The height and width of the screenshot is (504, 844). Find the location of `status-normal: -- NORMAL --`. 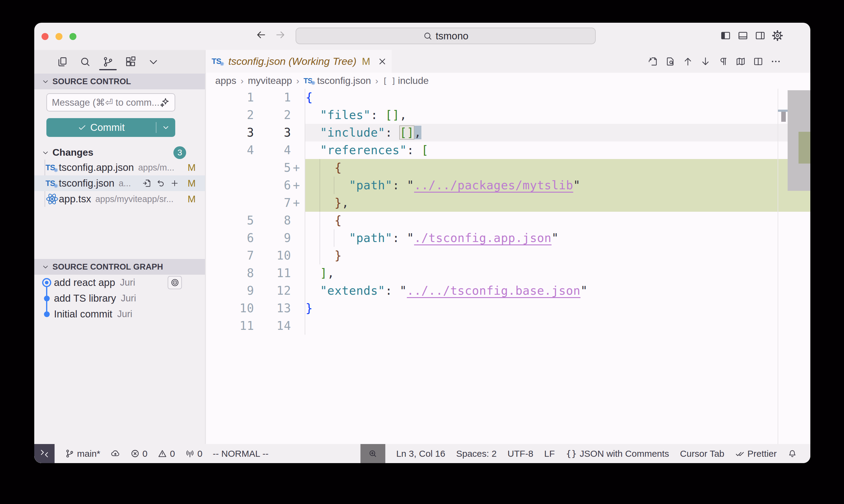

status-normal: -- NORMAL -- is located at coordinates (241, 454).